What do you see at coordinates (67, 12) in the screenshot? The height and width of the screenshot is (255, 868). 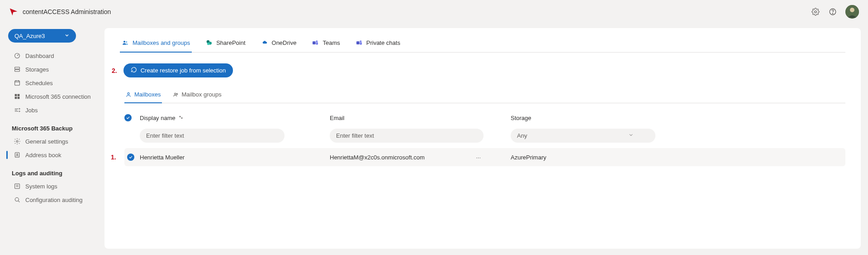 I see `page-title: contentACCESS Administration` at bounding box center [67, 12].